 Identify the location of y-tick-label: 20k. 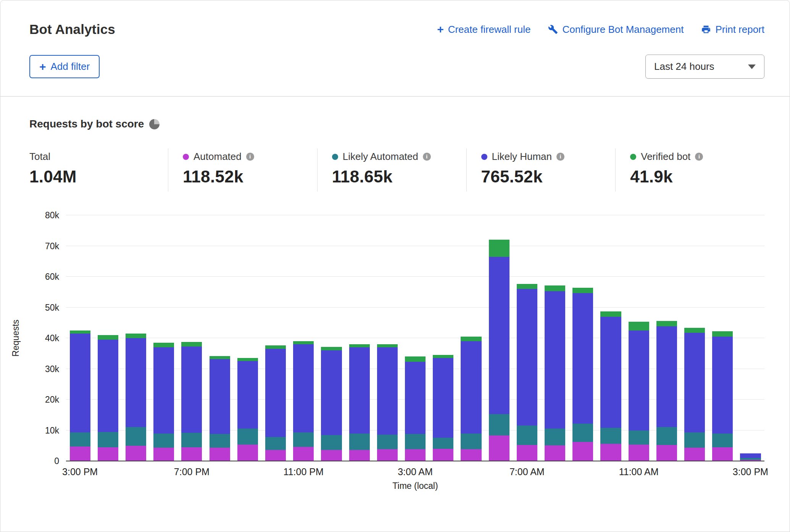
(52, 400).